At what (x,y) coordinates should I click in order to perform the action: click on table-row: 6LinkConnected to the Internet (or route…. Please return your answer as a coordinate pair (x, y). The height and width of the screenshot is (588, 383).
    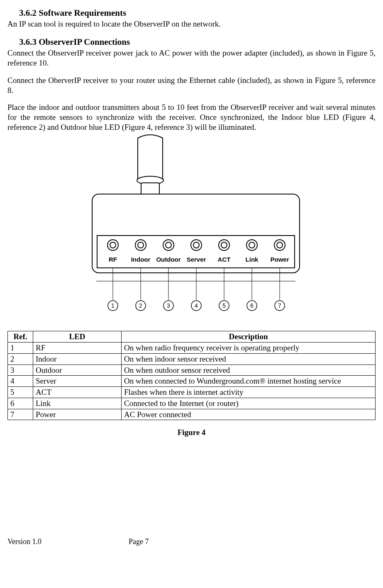
    Looking at the image, I should click on (192, 403).